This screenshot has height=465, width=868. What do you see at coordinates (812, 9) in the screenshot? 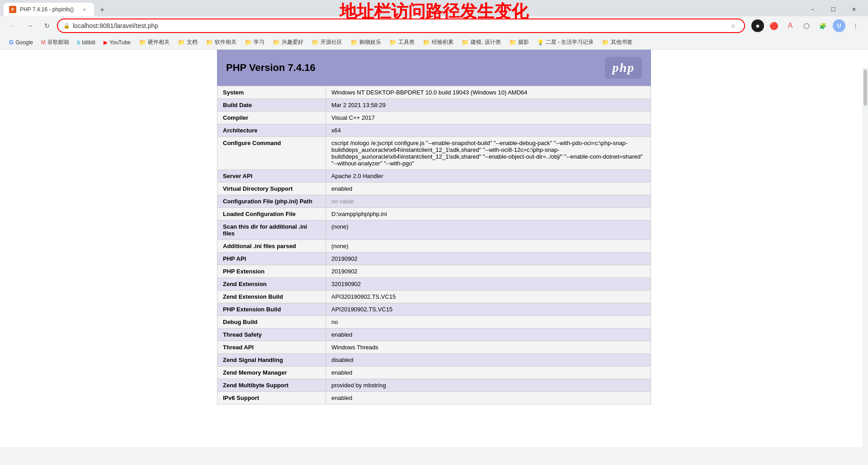
I see `minimize-button: −` at bounding box center [812, 9].